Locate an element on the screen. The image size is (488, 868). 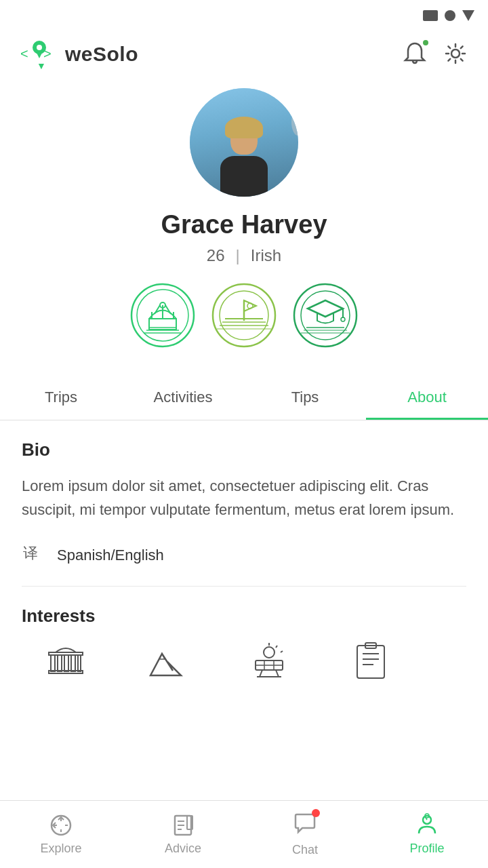
tab-tips: Tips is located at coordinates (305, 397).